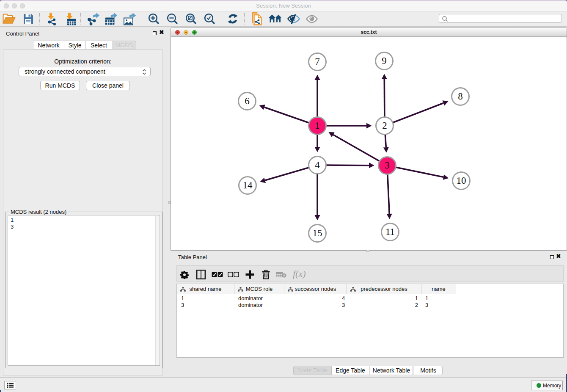  Describe the element at coordinates (317, 165) in the screenshot. I see `svg-text: 4` at that location.